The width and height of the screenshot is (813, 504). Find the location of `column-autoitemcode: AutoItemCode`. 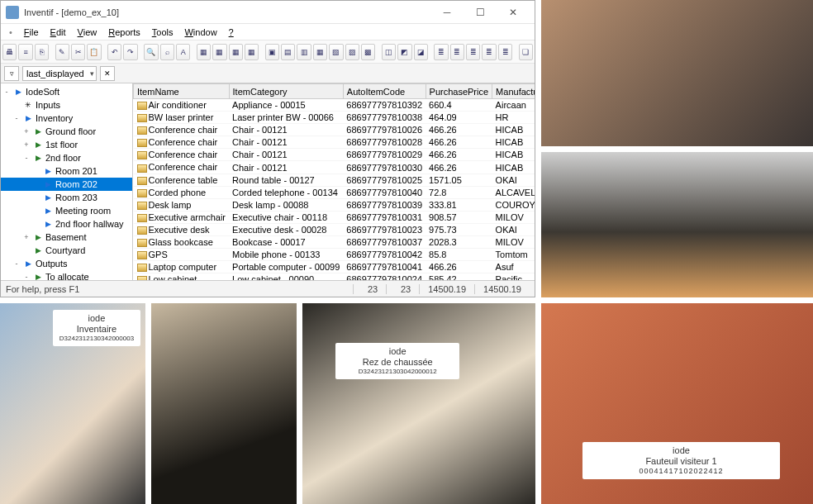

column-autoitemcode: AutoItemCode is located at coordinates (384, 92).